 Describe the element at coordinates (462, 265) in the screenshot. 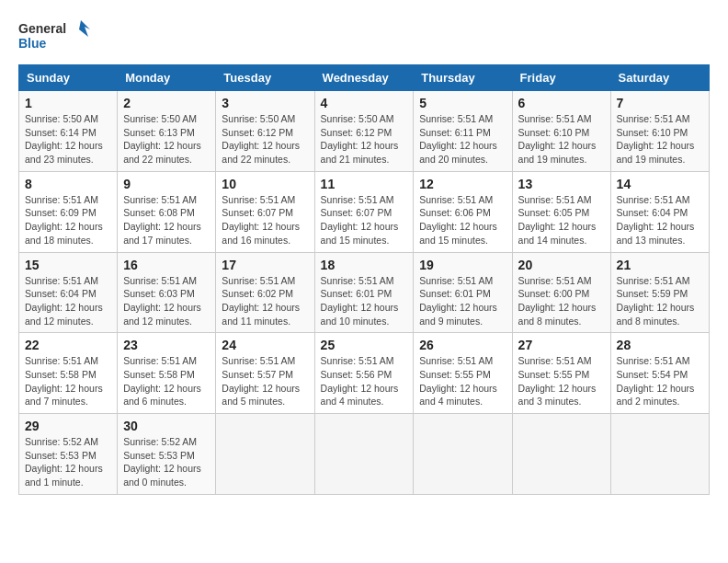

I see `day-number: 19` at that location.